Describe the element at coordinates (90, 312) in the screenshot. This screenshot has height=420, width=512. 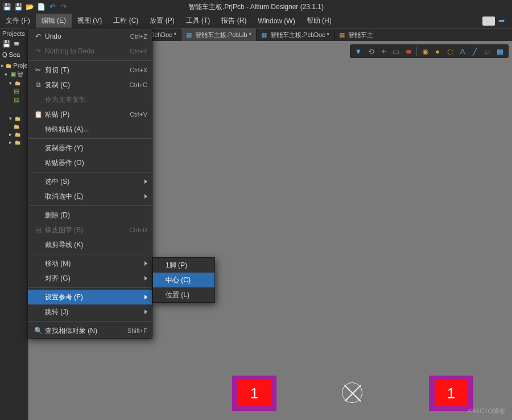
I see `menu-jump: 跳转 (J)` at that location.